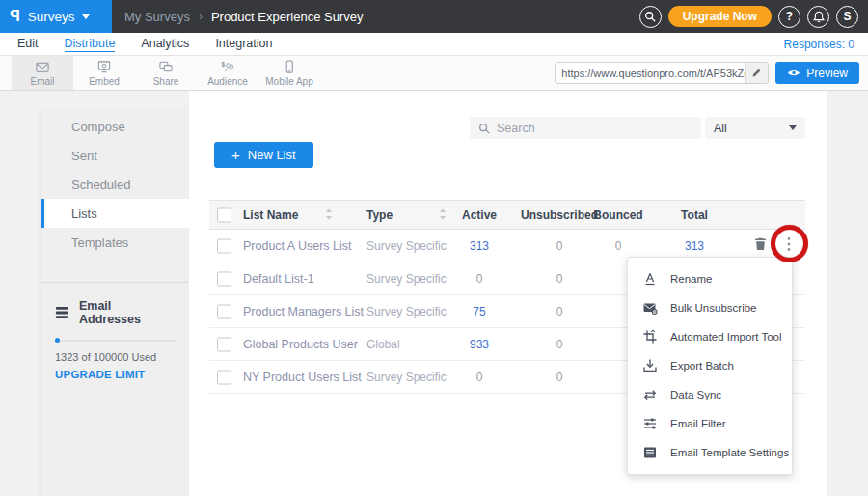 This screenshot has width=868, height=496. I want to click on table-header: List NameTypeActiveUnsubscribedBouncedTo…, so click(507, 214).